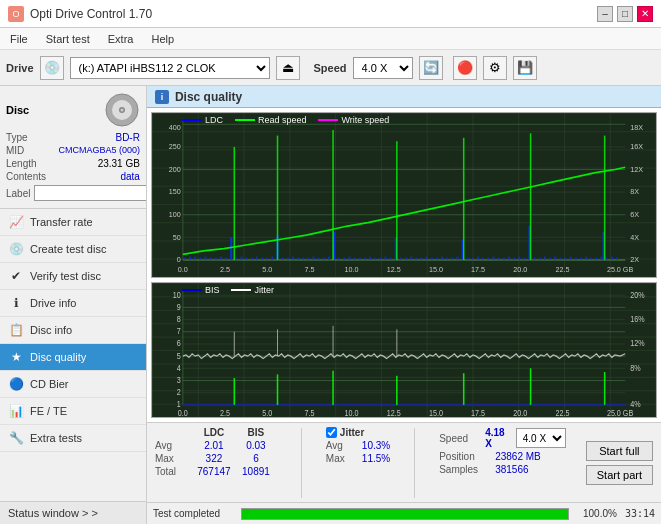 Image resolution: width=661 pixels, height=524 pixels. Describe the element at coordinates (16, 303) in the screenshot. I see `drive-info-icon: ℹ` at that location.